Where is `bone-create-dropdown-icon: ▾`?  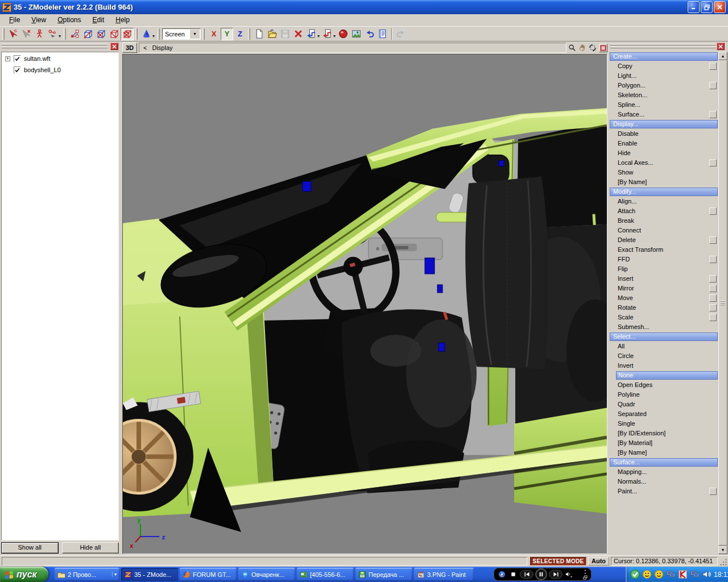
bone-create-dropdown-icon: ▾ is located at coordinates (60, 36).